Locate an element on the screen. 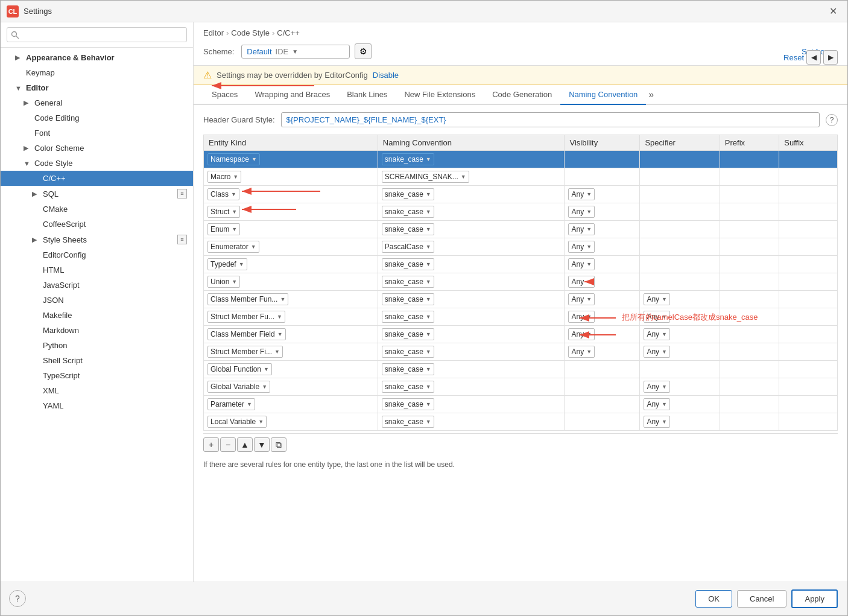 The width and height of the screenshot is (848, 616). sidebar-item-sql: ▶ SQL ≡ is located at coordinates (97, 194).